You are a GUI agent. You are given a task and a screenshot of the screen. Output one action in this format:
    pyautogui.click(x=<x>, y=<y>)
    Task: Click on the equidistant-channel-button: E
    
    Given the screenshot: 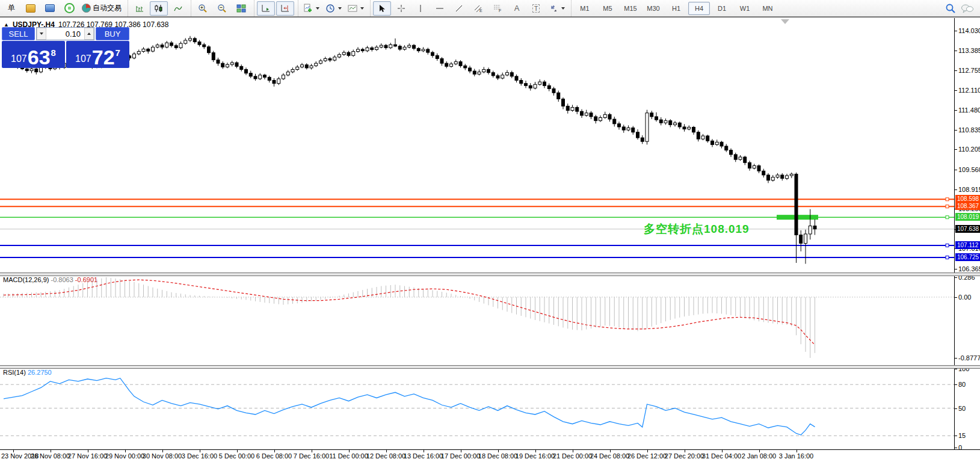 What is the action you would take?
    pyautogui.click(x=478, y=8)
    